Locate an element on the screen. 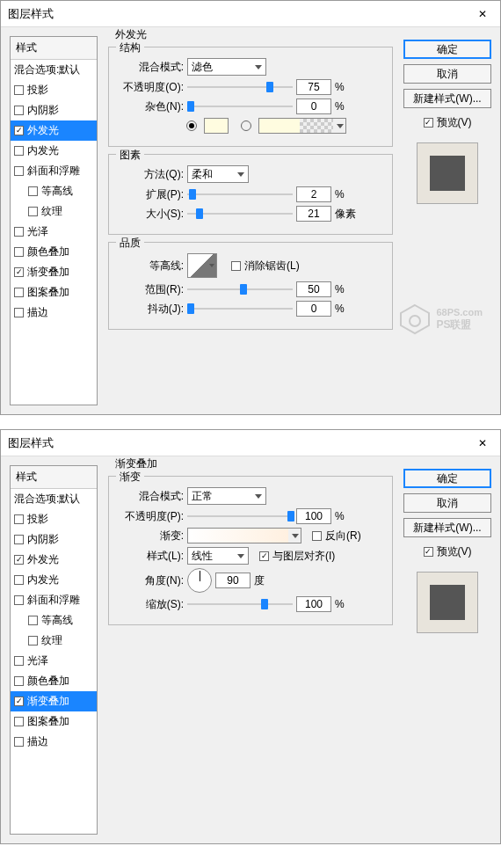 The width and height of the screenshot is (501, 868). range-input: 50 is located at coordinates (314, 289).